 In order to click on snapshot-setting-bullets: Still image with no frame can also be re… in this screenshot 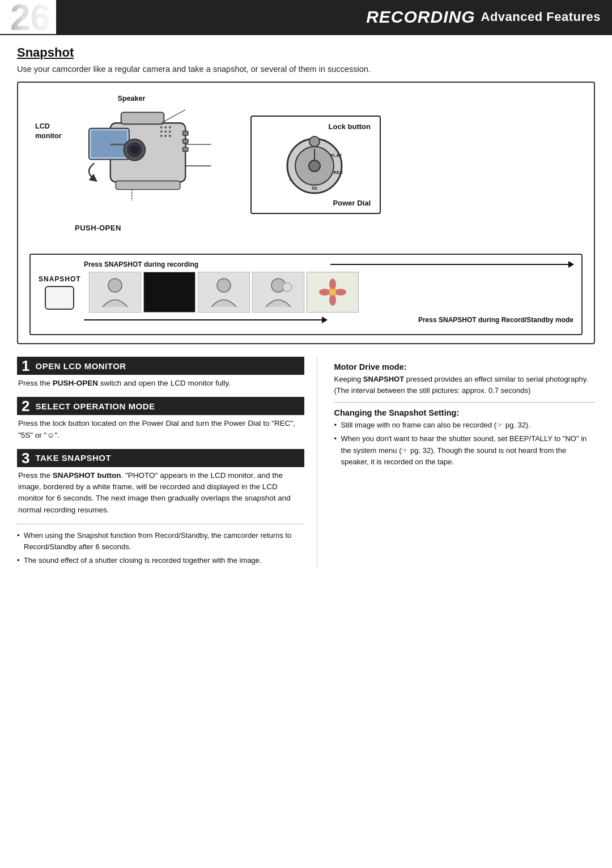, I will do `click(465, 444)`.